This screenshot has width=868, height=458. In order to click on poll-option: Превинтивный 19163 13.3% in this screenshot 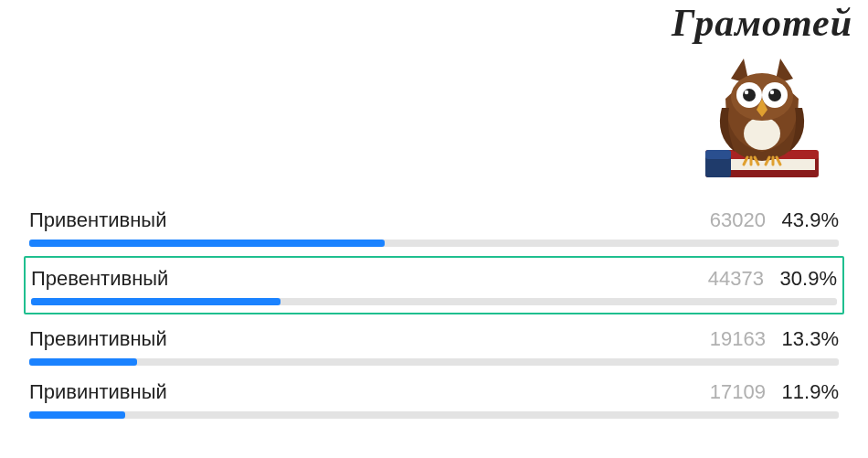, I will do `click(434, 345)`.